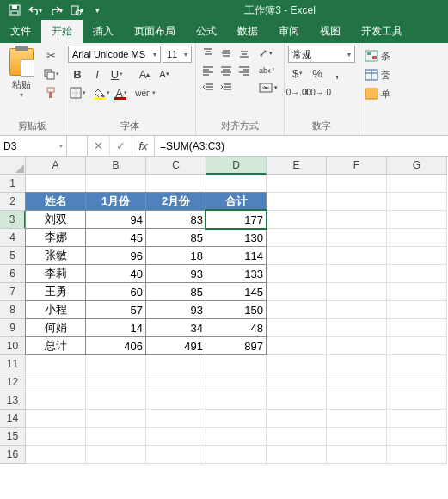 Image resolution: width=448 pixels, height=499 pixels. Describe the element at coordinates (144, 74) in the screenshot. I see `increase-font-button: A▴` at that location.